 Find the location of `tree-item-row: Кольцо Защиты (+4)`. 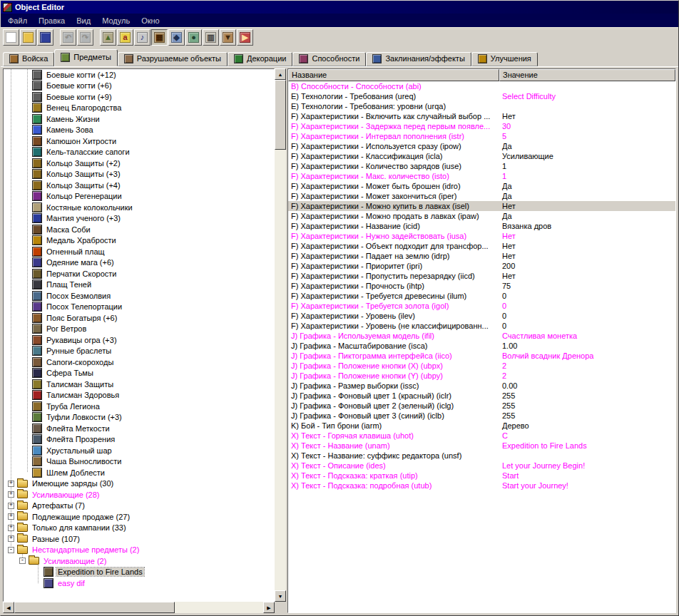

tree-item-row: Кольцо Защиты (+4) is located at coordinates (138, 185).